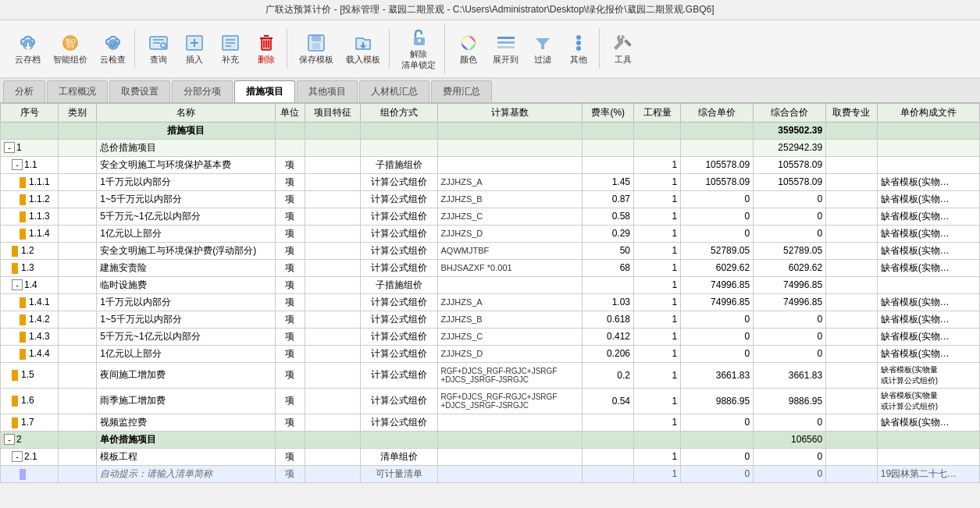 This screenshot has height=508, width=980. Describe the element at coordinates (186, 456) in the screenshot. I see `row-name: 模板工程` at that location.